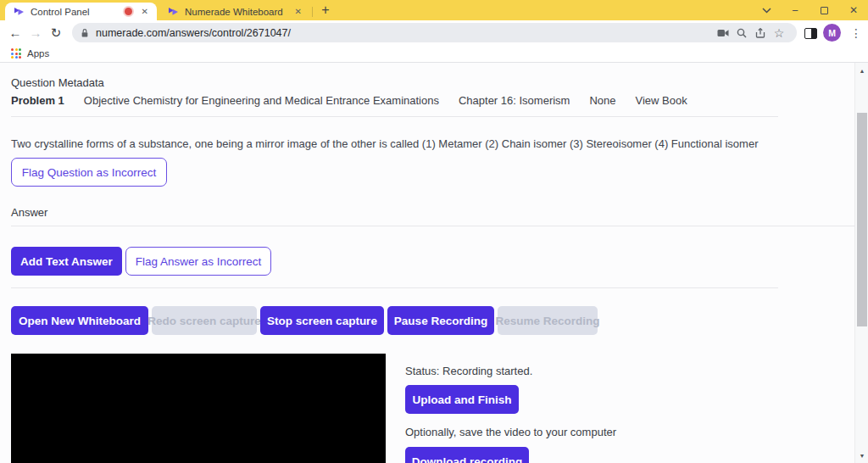 This screenshot has height=463, width=868. What do you see at coordinates (312, 12) in the screenshot?
I see `tab-separator` at bounding box center [312, 12].